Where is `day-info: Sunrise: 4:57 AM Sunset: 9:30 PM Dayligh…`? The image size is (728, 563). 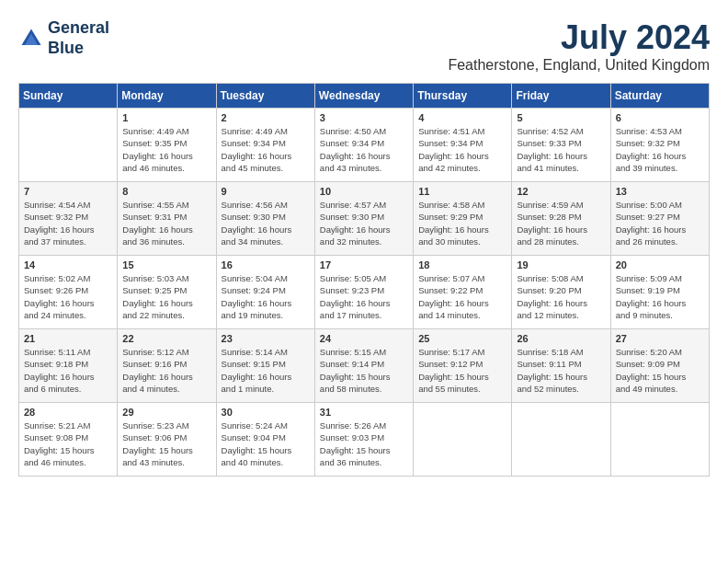
day-info: Sunrise: 4:57 AM Sunset: 9:30 PM Dayligh… is located at coordinates (364, 223).